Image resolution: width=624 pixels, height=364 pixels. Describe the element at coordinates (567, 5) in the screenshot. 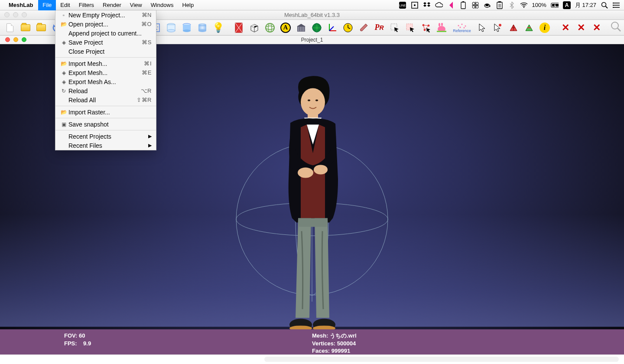

I see `input-source-icon: A` at that location.